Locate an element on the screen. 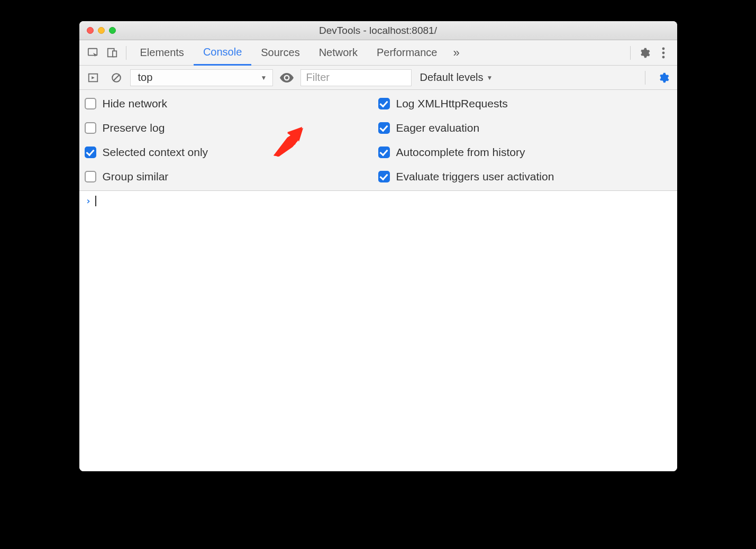 This screenshot has height=549, width=756. toggle-console-sidebar-icon is located at coordinates (93, 78).